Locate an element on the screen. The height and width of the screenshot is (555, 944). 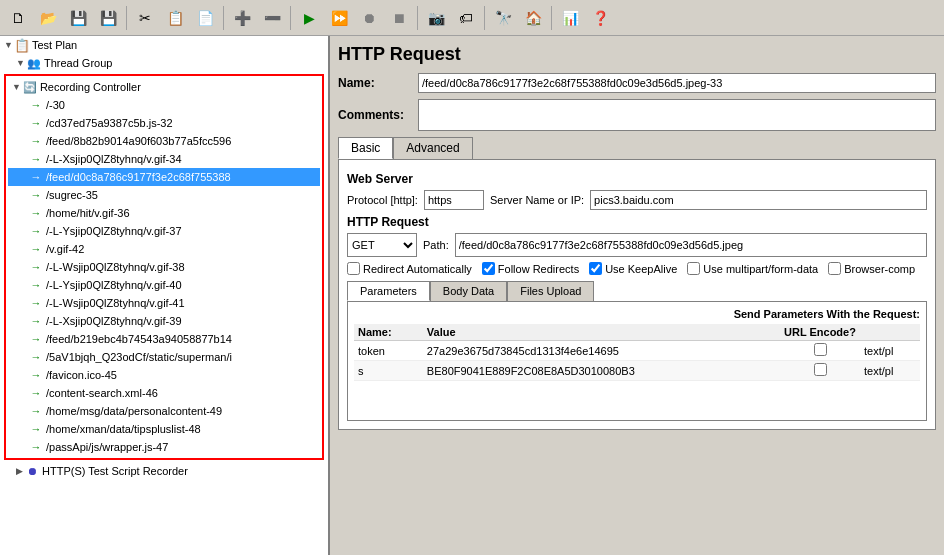
list-item: → /passApi/js/wrapper.js-47 is located at coordinates (164, 447).